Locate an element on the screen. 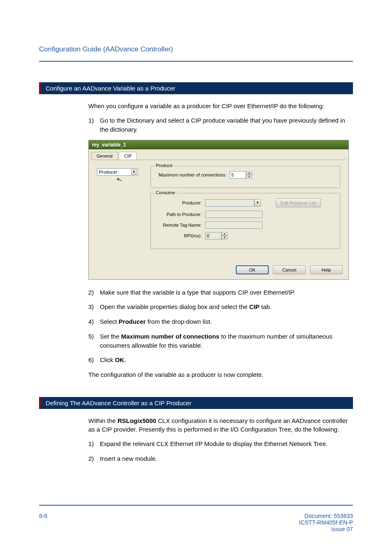  footer-doc-info: Document: 553633 ICSTT-RM405f-EN-P Issue… is located at coordinates (326, 522).